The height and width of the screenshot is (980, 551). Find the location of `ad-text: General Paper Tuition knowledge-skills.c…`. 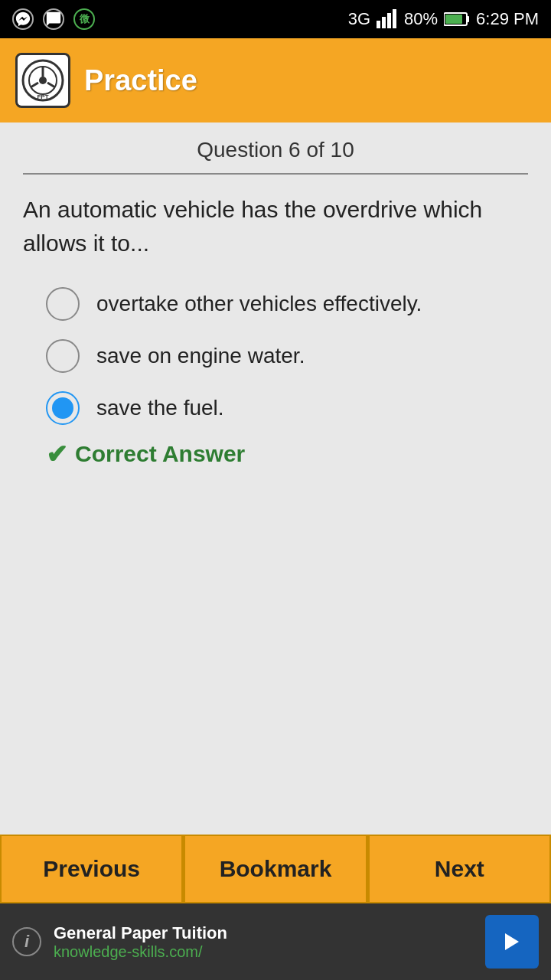

ad-text: General Paper Tuition knowledge-skills.c… is located at coordinates (269, 942).